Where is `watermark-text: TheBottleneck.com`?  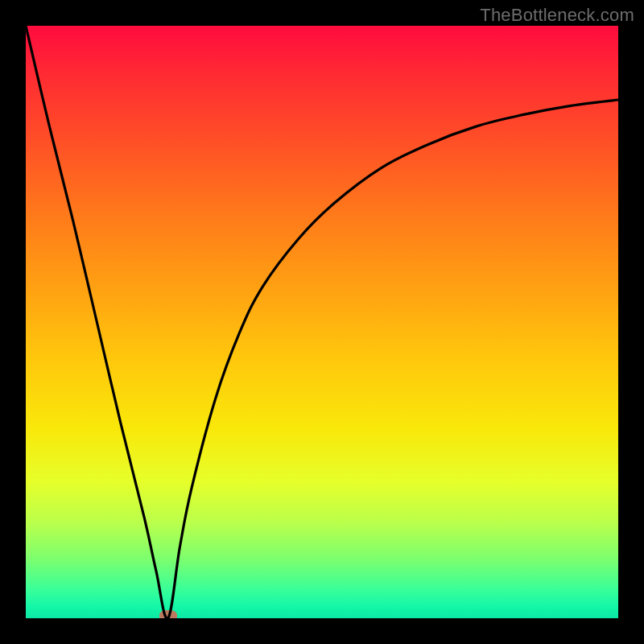 watermark-text: TheBottleneck.com is located at coordinates (557, 15).